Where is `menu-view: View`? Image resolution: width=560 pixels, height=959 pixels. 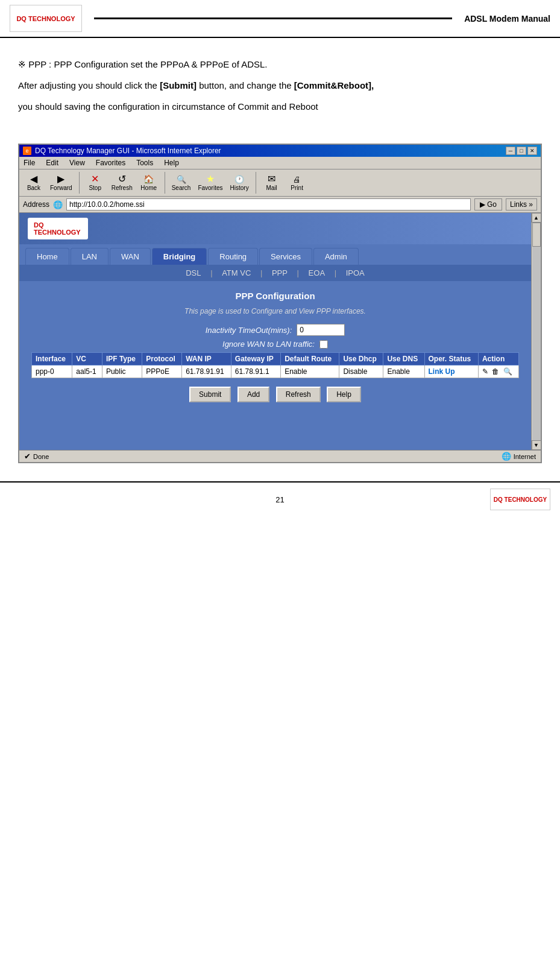
menu-view: View is located at coordinates (77, 163).